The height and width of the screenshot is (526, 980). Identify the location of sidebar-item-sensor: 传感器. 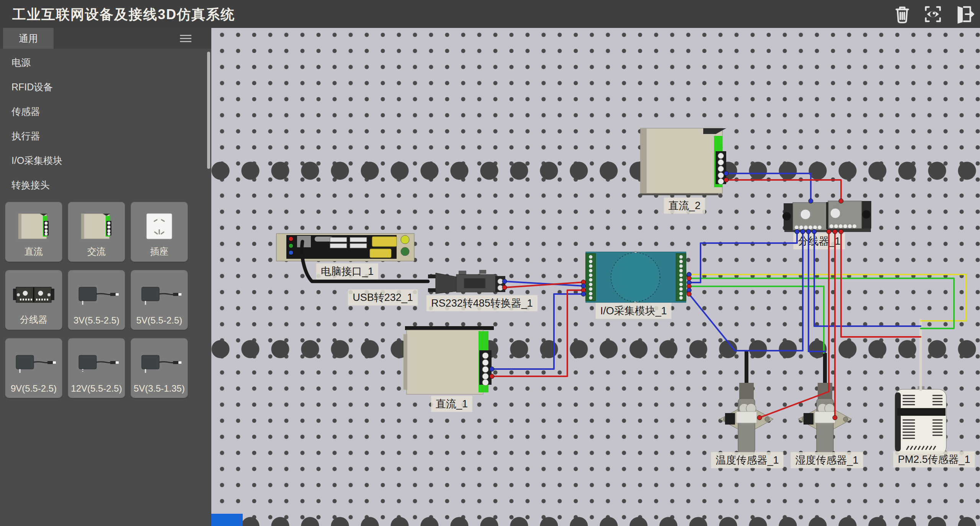
(103, 111).